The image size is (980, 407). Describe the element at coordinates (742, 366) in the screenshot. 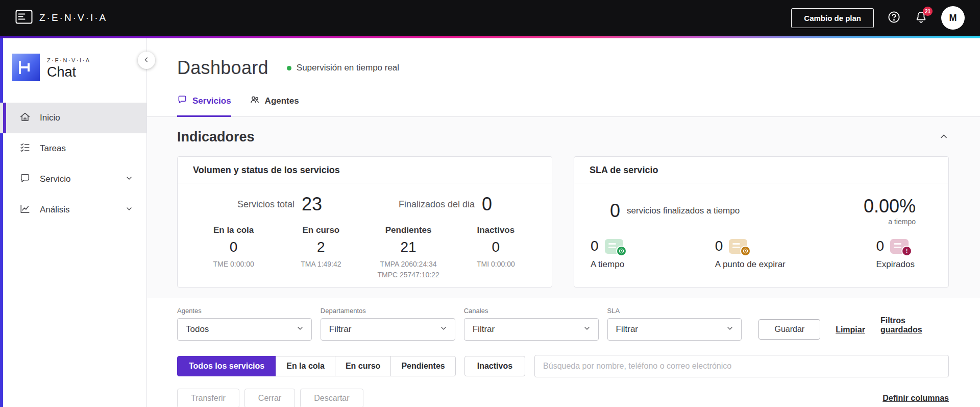

I see `search-input` at that location.